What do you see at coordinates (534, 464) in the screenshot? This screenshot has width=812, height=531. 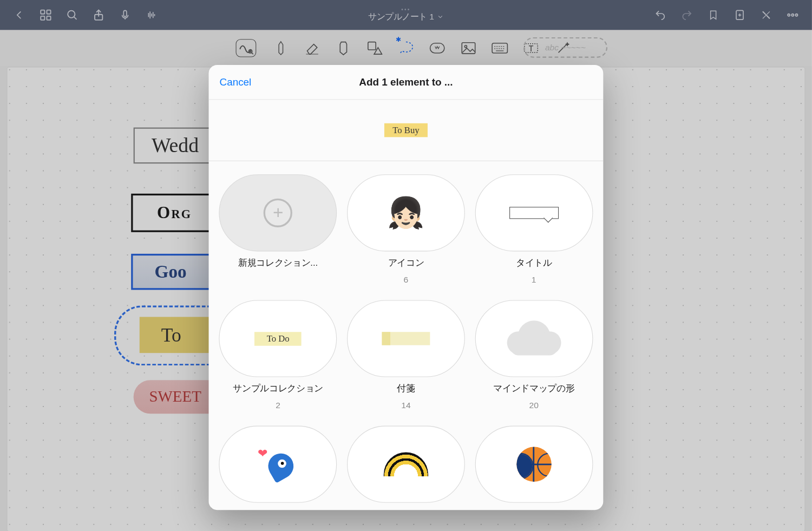 I see `basketball-sticker-icon` at bounding box center [534, 464].